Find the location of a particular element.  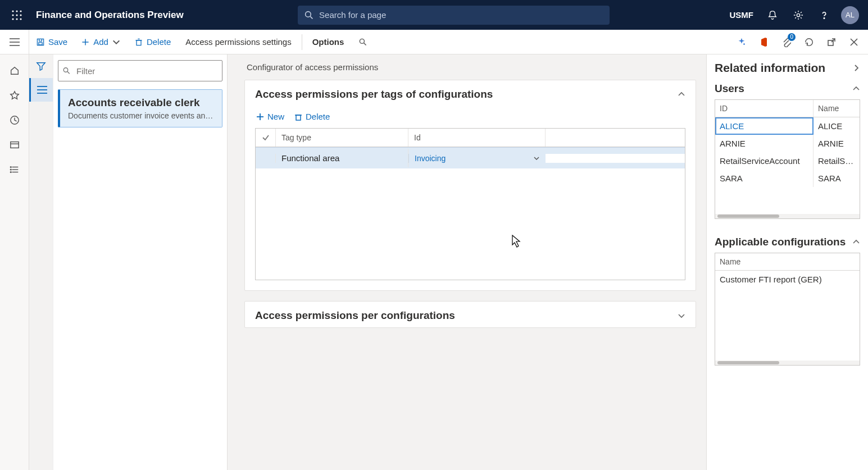

search-icon is located at coordinates (363, 42).